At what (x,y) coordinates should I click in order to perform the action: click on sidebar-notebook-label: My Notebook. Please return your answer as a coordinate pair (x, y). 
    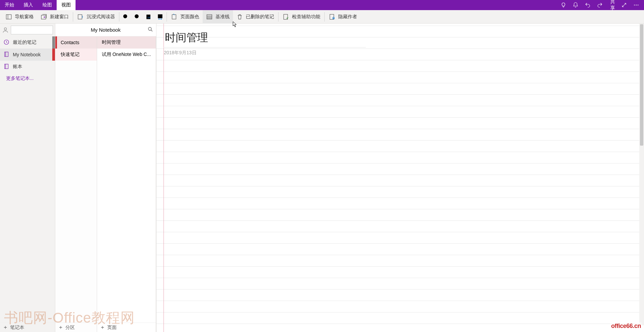
    Looking at the image, I should click on (27, 55).